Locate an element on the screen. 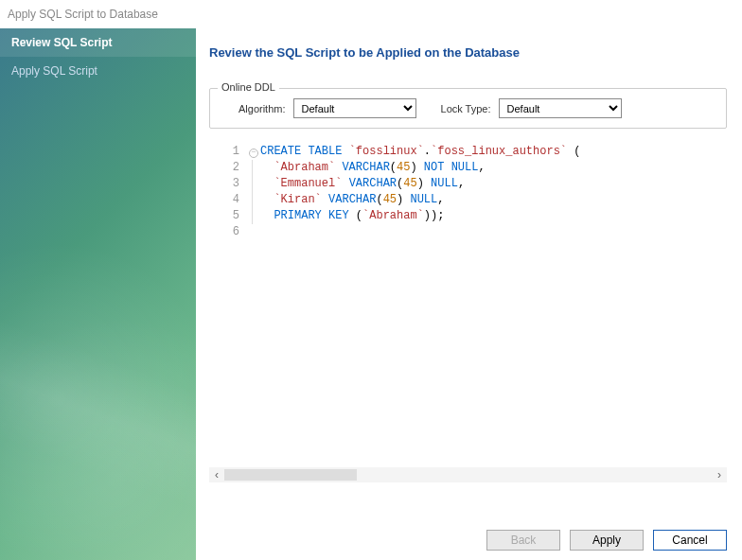  locktype-label: Lock Type: is located at coordinates (466, 109).